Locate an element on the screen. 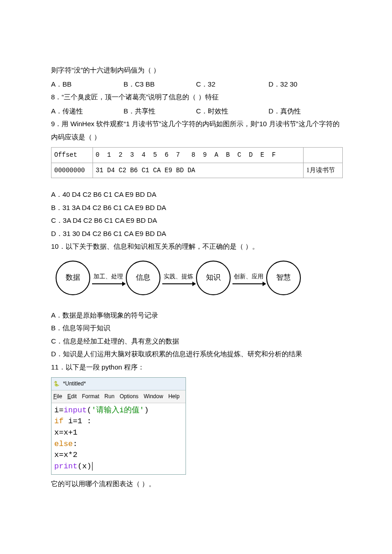 This screenshot has height=554, width=392. q7-opt-d: D．32 30 is located at coordinates (304, 85).